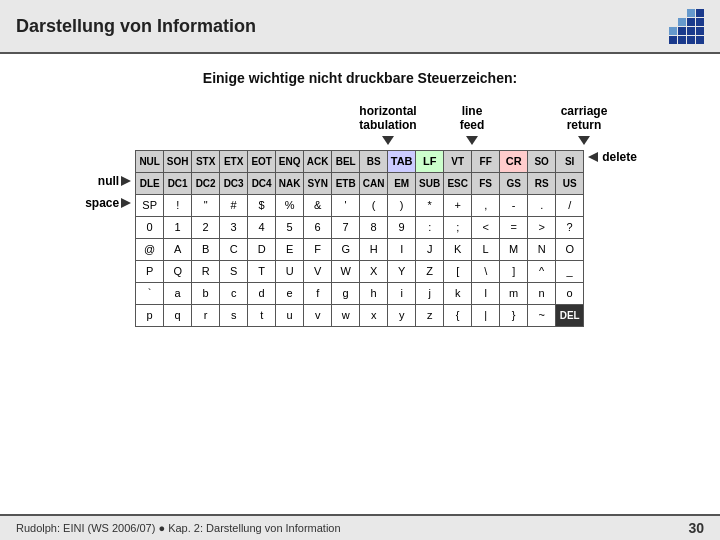 The height and width of the screenshot is (540, 720). What do you see at coordinates (360, 293) in the screenshot?
I see `table-row: `abcdefghijklmno` at bounding box center [360, 293].